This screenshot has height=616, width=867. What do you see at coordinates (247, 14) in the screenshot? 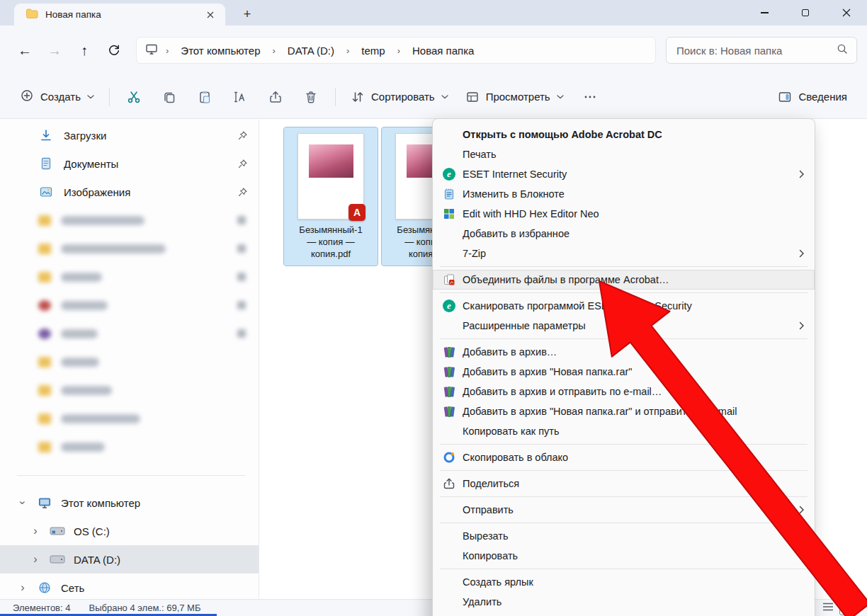
I see `new-tab-button: +` at bounding box center [247, 14].